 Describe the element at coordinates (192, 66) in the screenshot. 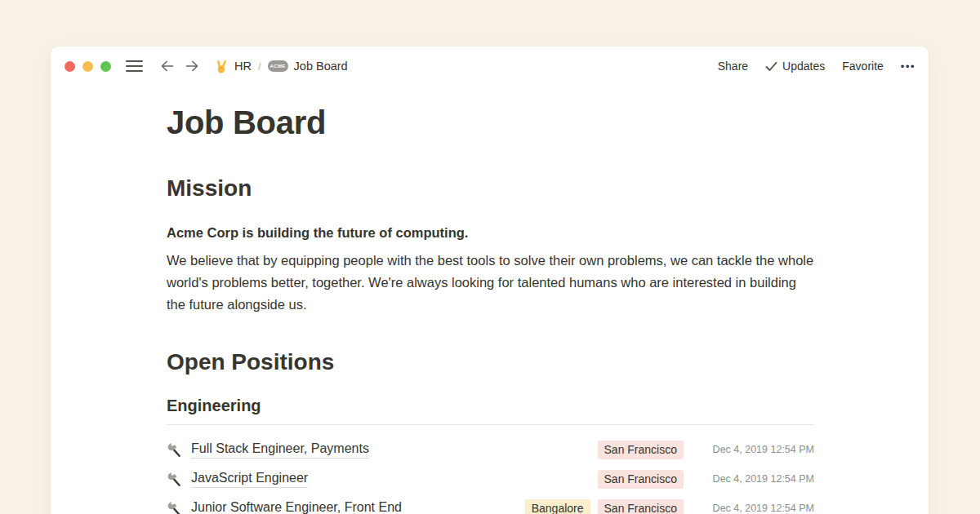

I see `arrow-right-icon` at that location.